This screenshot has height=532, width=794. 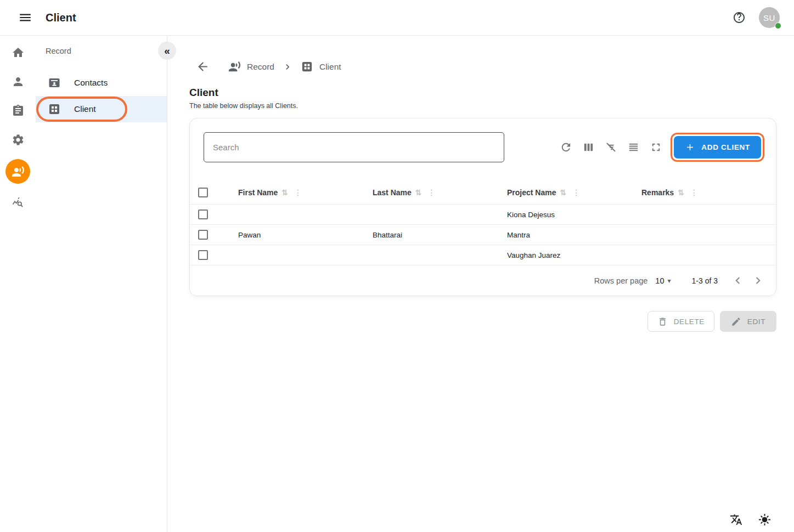 I want to click on table-row: Pawan Bhattarai Mantra, so click(x=483, y=235).